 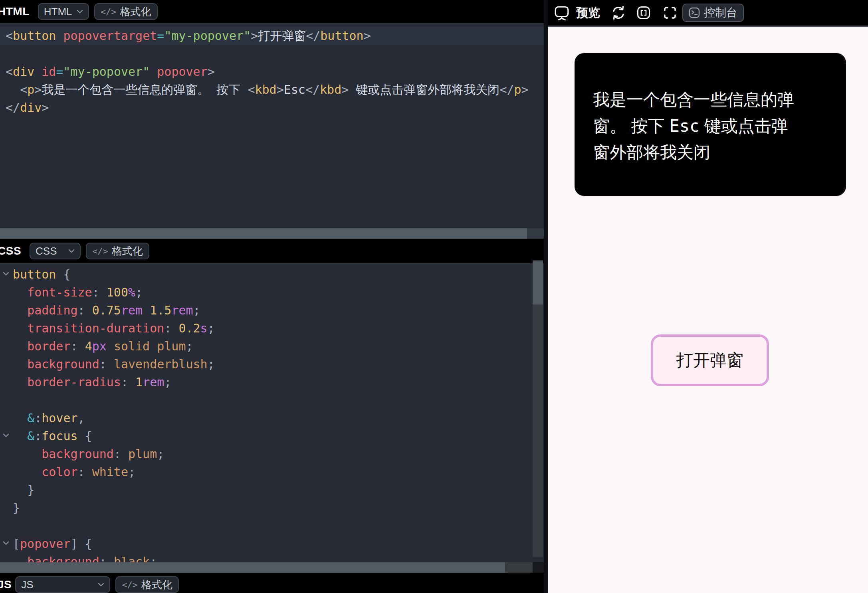 What do you see at coordinates (27, 585) in the screenshot?
I see `js-dropdown-value: JS` at bounding box center [27, 585].